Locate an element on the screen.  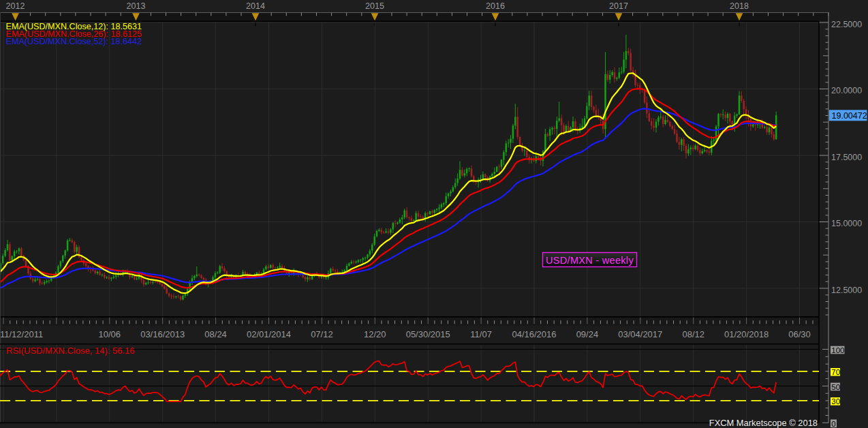
svg-text: 12/20 is located at coordinates (375, 334).